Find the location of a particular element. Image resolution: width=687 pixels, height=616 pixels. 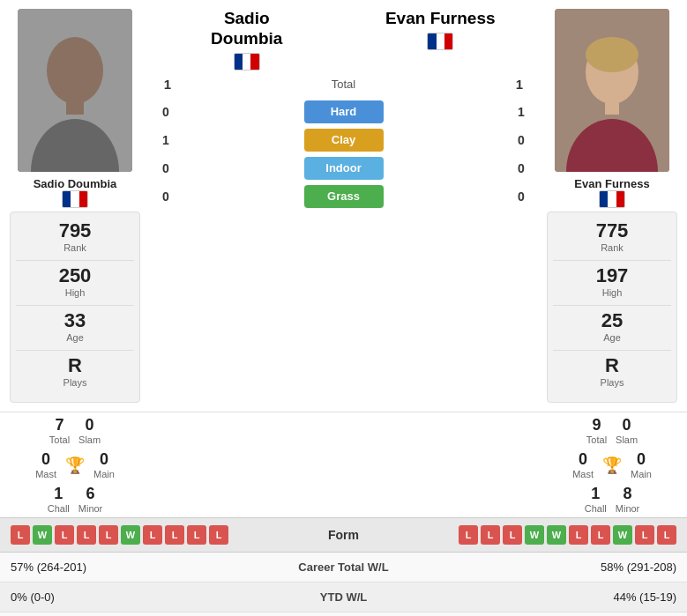

form-badge-w2: W is located at coordinates (131, 535).